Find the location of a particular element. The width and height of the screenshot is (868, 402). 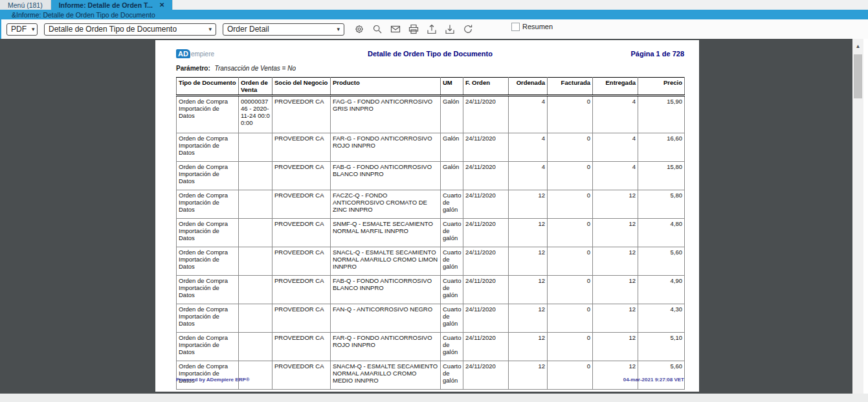

report-toolbar: PDF ▾ Detalle de Orden Tipo de Documento… is located at coordinates (434, 29).